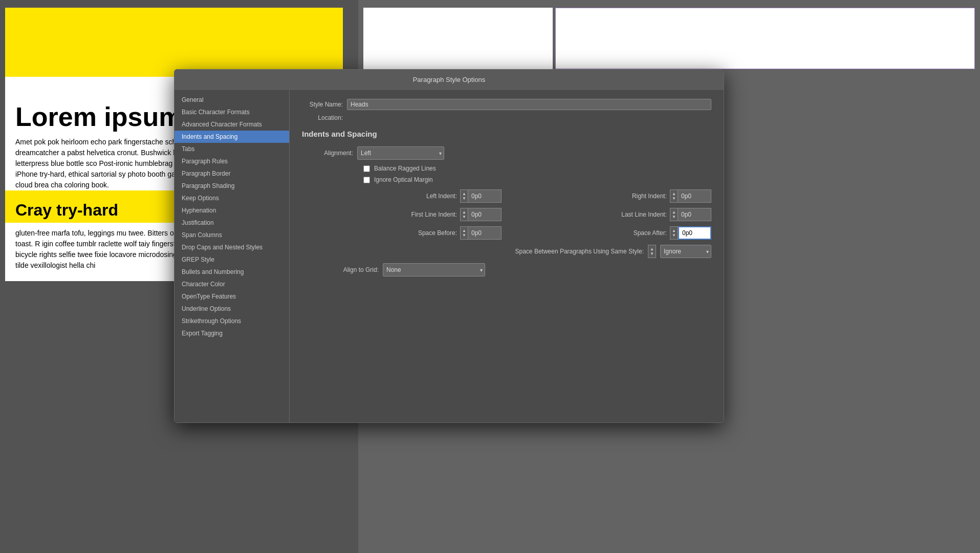 The image size is (980, 553). I want to click on sidebar-item-indents-spacing: Indents and Spacing, so click(232, 137).